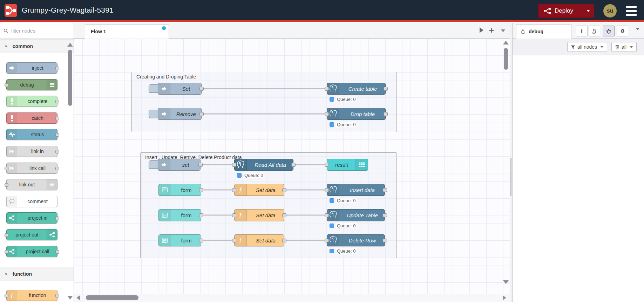 This screenshot has width=644, height=302. I want to click on flow-node-delete-row: Delete Row, so click(356, 240).